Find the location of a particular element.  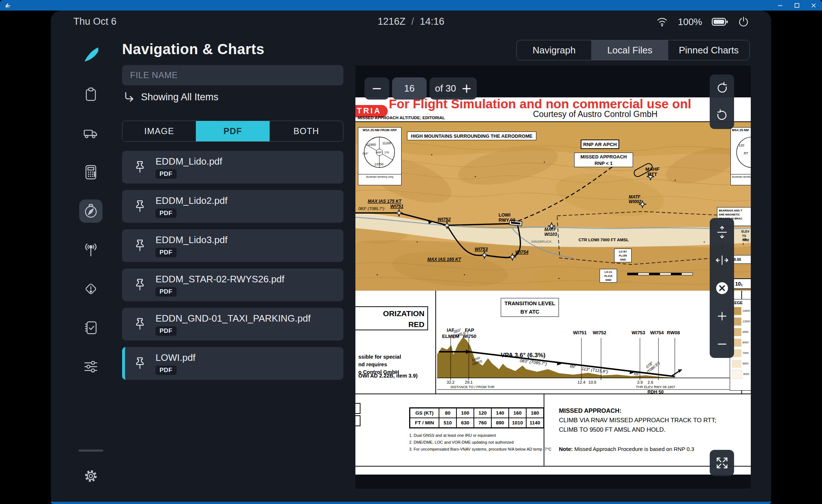

file-name: EDDM_Lido.pdf is located at coordinates (189, 161).